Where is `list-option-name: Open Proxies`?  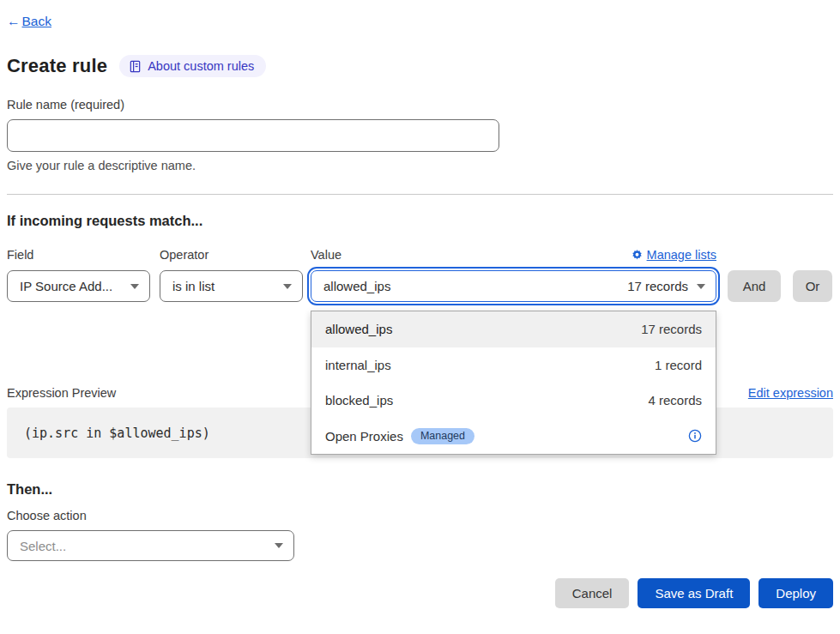
list-option-name: Open Proxies is located at coordinates (364, 436).